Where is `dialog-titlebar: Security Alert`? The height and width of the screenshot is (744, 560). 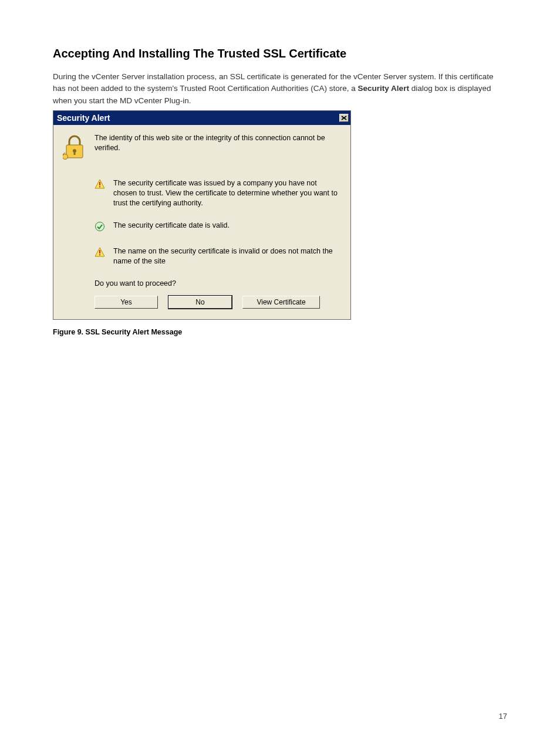
dialog-titlebar: Security Alert is located at coordinates (202, 118).